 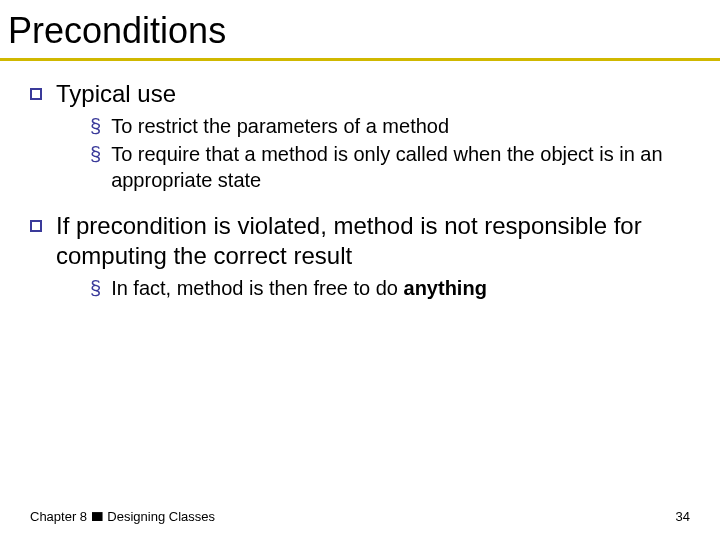 I want to click on bullet-text: To restrict the parameters of a method, so click(x=280, y=126).